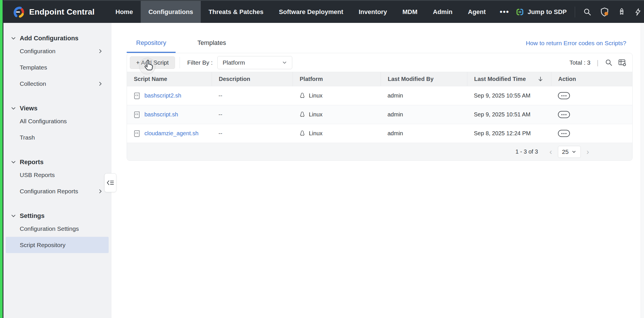  I want to click on table-header-row: Script Name Description Platform Last Mo…, so click(380, 79).